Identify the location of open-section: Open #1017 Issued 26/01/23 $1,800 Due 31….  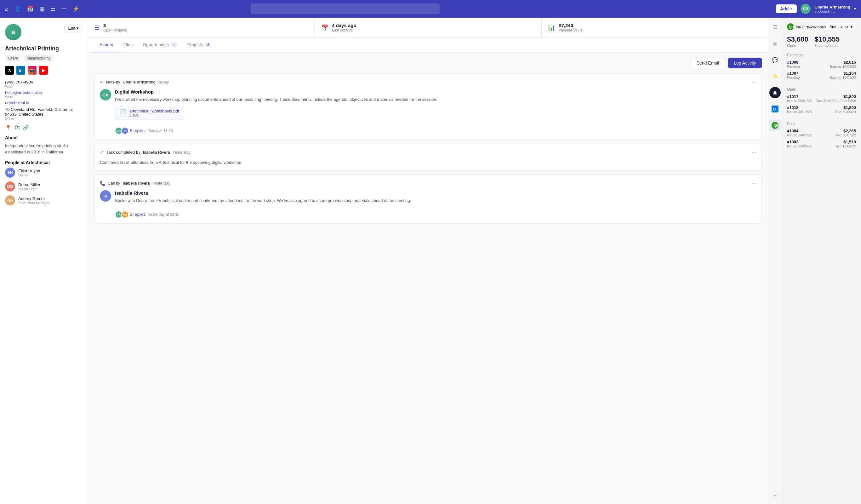
(821, 100).